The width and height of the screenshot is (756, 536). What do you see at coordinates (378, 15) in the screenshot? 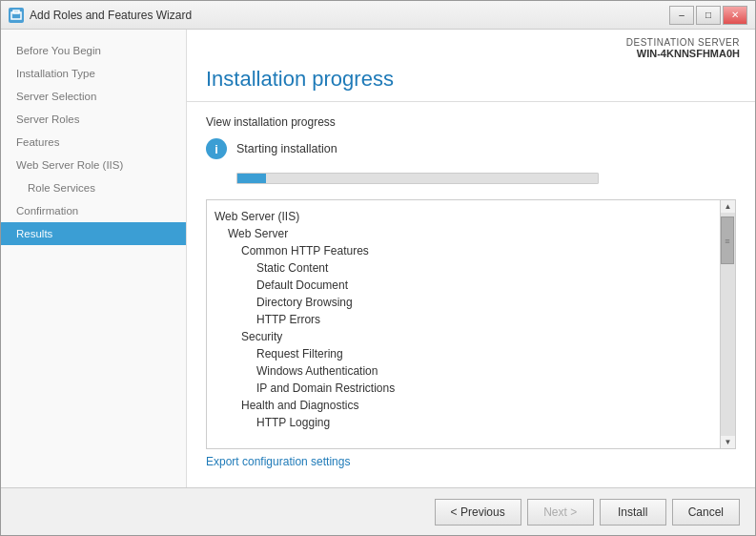
I see `title-bar: Add Roles and Features Wizard – □ ✕` at bounding box center [378, 15].